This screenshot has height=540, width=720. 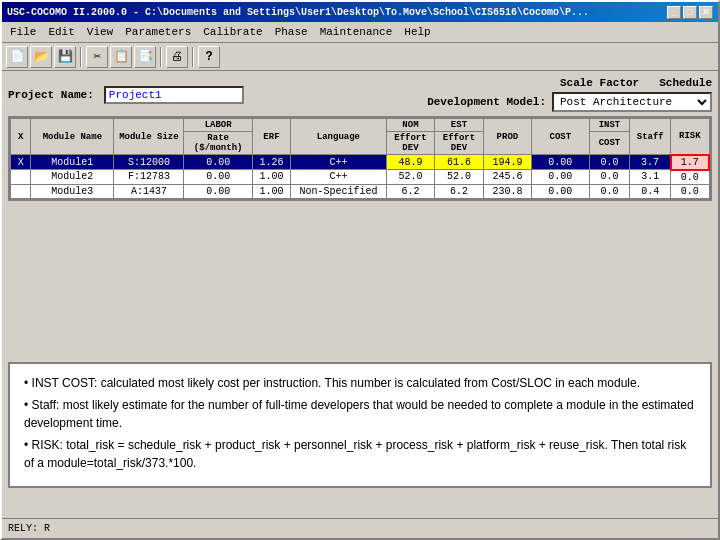 What do you see at coordinates (650, 137) in the screenshot?
I see `col-header-staff: Staff` at bounding box center [650, 137].